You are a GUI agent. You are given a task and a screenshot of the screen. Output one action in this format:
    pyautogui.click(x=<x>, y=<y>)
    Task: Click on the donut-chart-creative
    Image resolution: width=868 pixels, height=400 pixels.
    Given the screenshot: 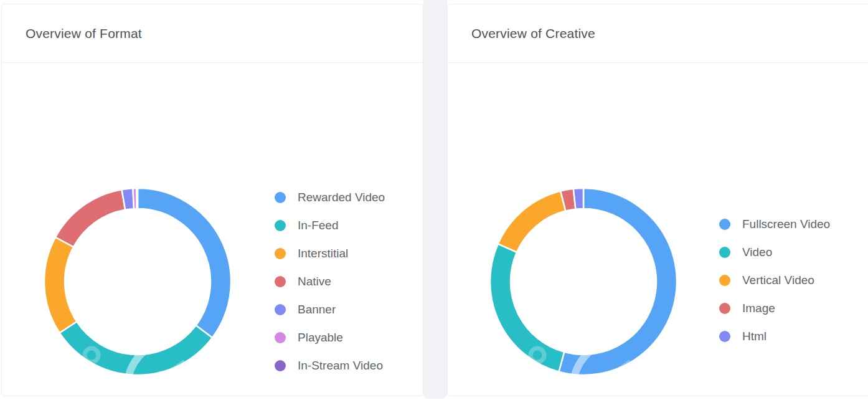 What is the action you would take?
    pyautogui.click(x=583, y=282)
    